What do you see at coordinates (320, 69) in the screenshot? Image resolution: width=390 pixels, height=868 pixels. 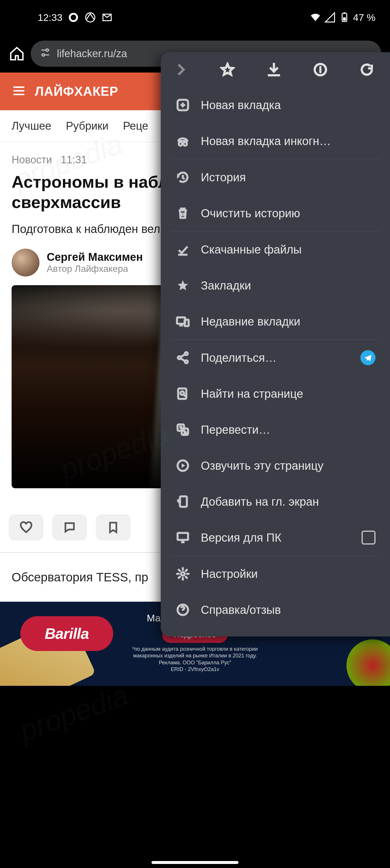 I see `page-info-button` at bounding box center [320, 69].